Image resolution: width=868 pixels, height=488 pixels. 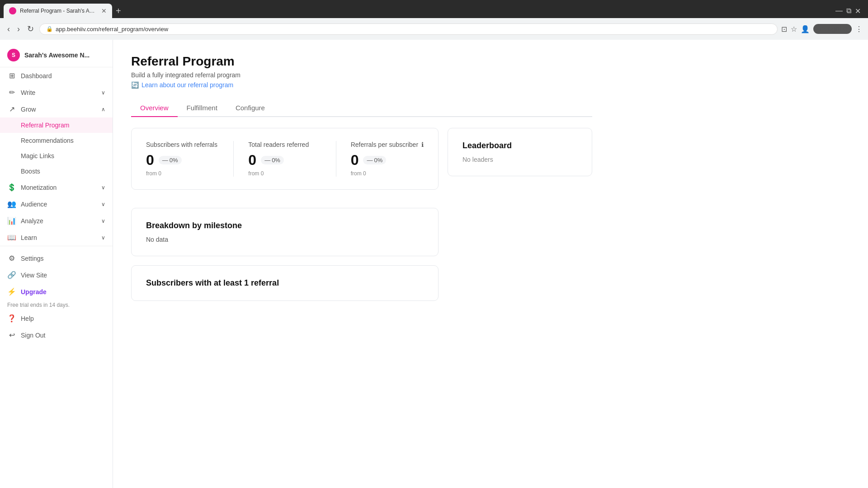 What do you see at coordinates (56, 292) in the screenshot?
I see `sidebar-item-upgrade: ⚡ Upgrade` at bounding box center [56, 292].